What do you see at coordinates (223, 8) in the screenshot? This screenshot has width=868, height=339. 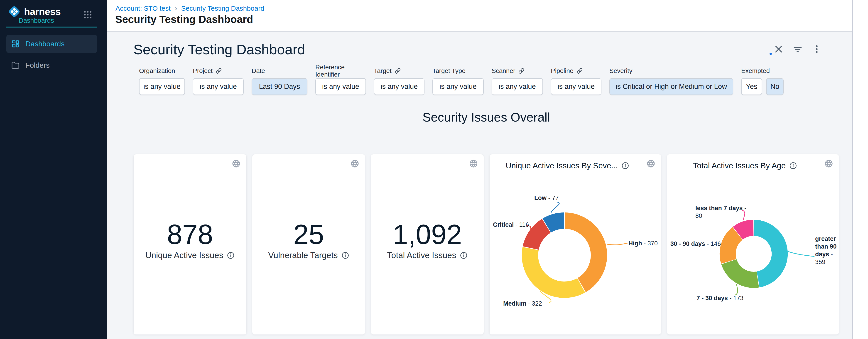 I see `breadcrumb-current-link: Security Testing Dashboard` at bounding box center [223, 8].